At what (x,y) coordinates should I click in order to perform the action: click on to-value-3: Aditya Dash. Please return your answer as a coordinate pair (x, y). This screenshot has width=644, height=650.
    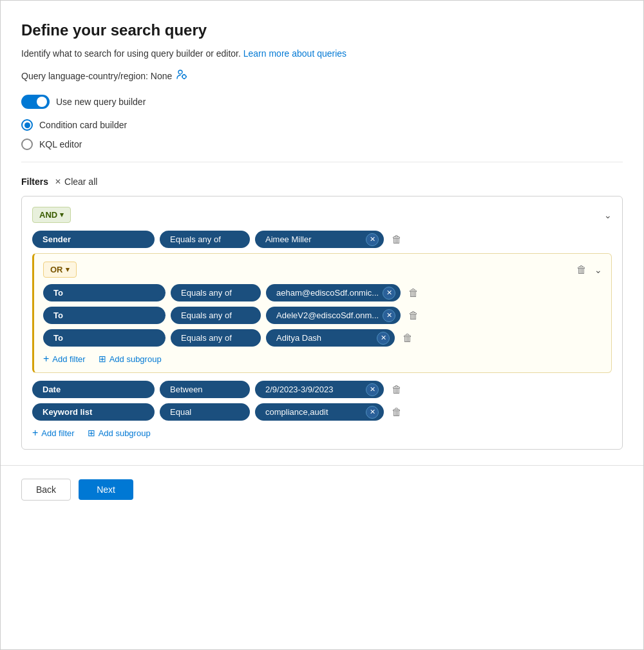
    Looking at the image, I should click on (325, 338).